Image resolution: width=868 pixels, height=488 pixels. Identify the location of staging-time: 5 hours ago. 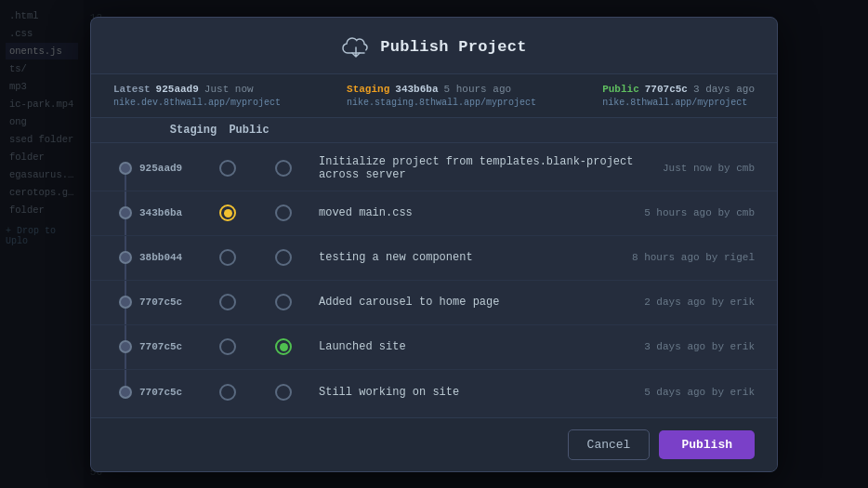
(478, 89).